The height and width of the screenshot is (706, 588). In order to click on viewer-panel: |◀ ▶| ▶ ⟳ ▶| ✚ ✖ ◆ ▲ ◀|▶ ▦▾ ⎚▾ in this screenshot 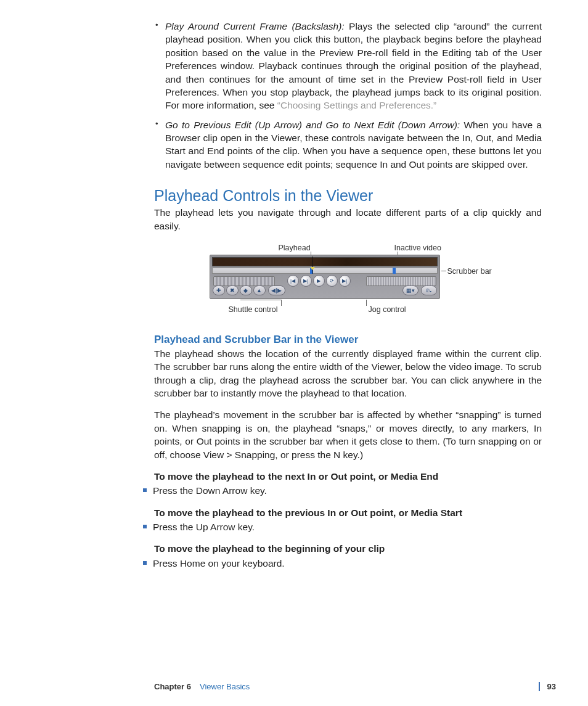, I will do `click(325, 277)`.